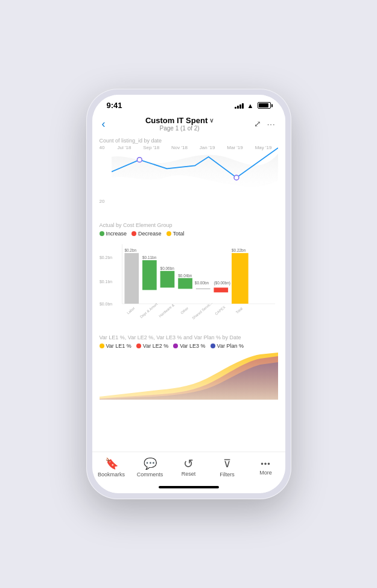 The height and width of the screenshot is (588, 377). Describe the element at coordinates (230, 346) in the screenshot. I see `plan-label: Var Plan %` at that location.